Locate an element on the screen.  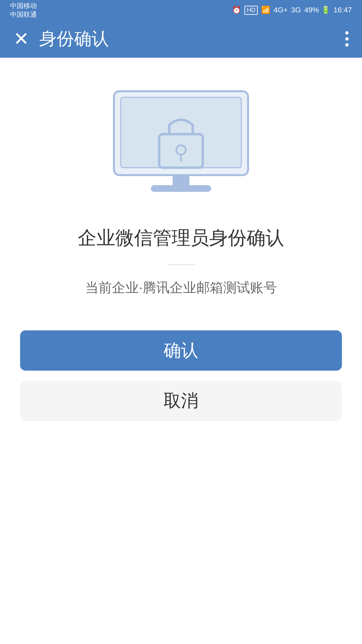
app-bar-title: 身份确认 is located at coordinates (74, 39).